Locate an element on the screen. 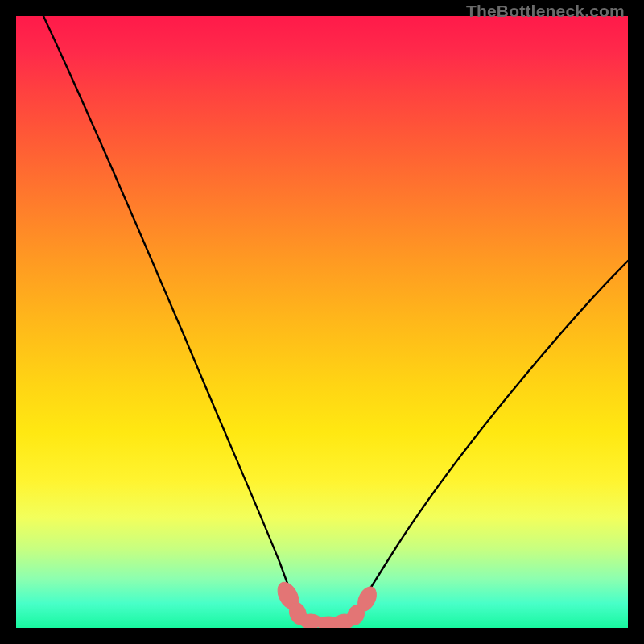  watermark-text: TheBottleneck.com is located at coordinates (546, 11).